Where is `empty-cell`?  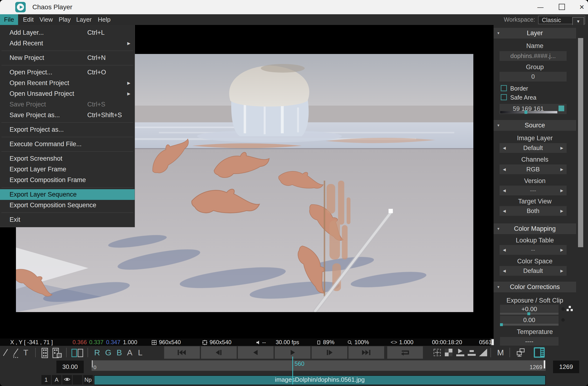 empty-cell is located at coordinates (78, 380).